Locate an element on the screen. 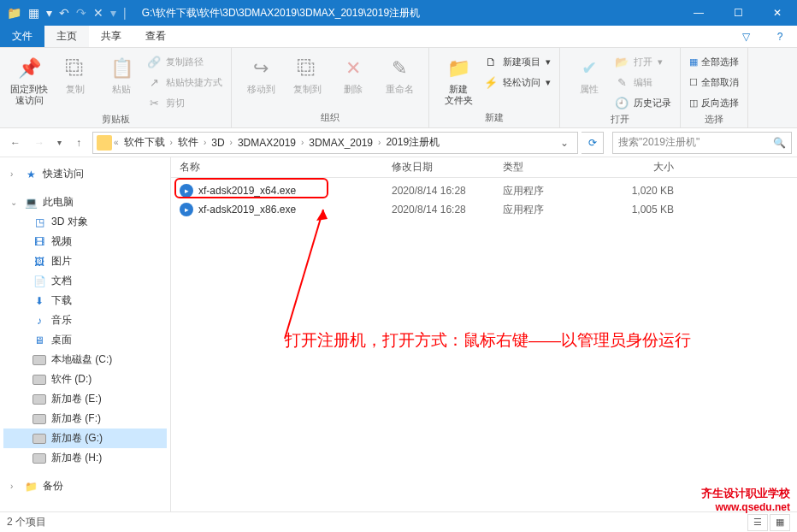  tree-quickaccess: ›★快速访问 is located at coordinates (86, 174).